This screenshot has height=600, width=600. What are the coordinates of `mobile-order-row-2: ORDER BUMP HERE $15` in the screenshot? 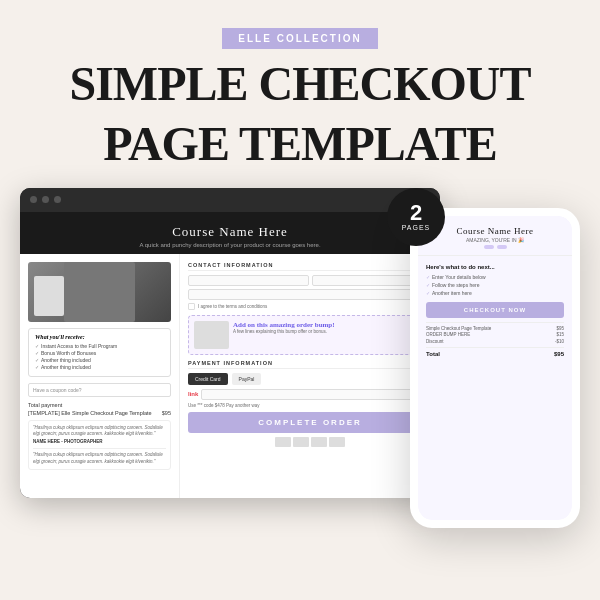 It's located at (495, 334).